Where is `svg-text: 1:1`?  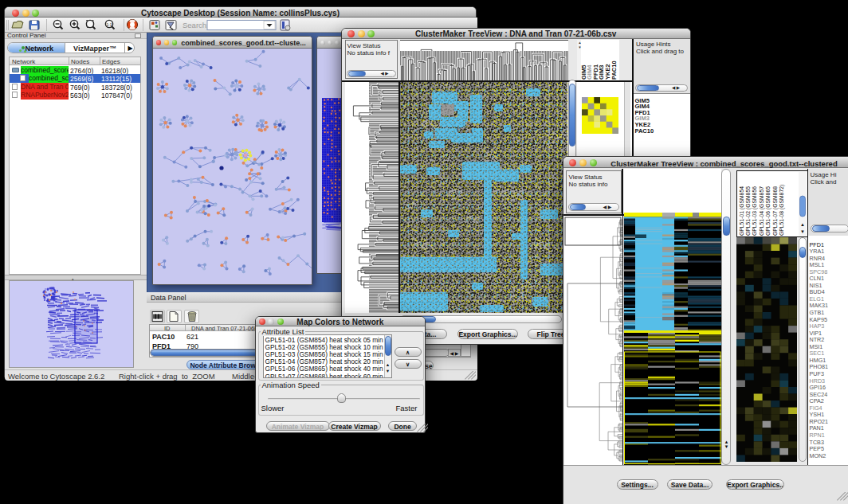 svg-text: 1:1 is located at coordinates (110, 25).